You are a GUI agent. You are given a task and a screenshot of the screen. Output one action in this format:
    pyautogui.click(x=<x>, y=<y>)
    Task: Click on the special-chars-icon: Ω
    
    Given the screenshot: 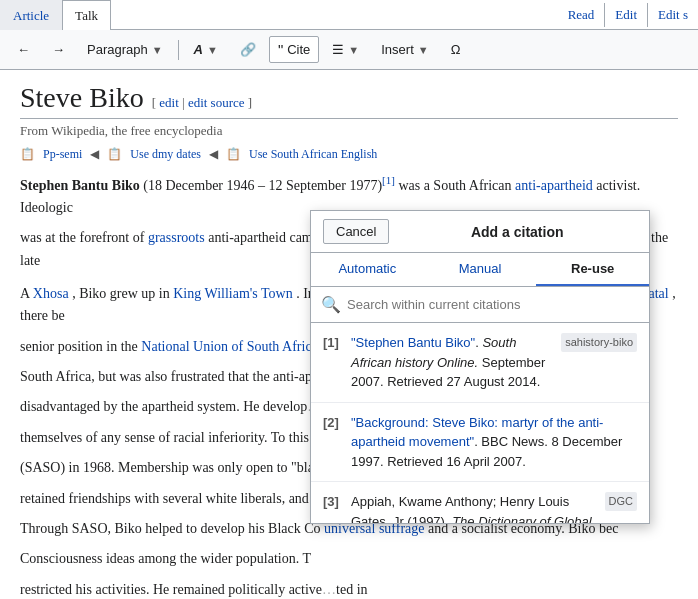 What is the action you would take?
    pyautogui.click(x=456, y=50)
    